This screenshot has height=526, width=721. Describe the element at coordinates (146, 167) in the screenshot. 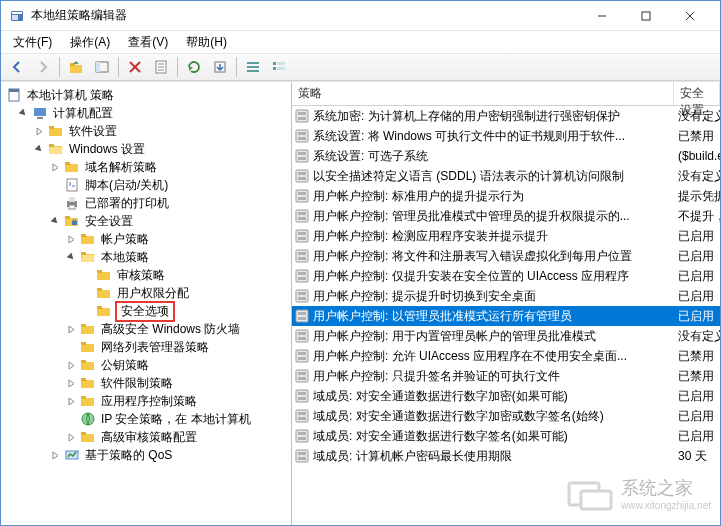

I see `tree-item-dns-policy: 域名解析策略` at that location.